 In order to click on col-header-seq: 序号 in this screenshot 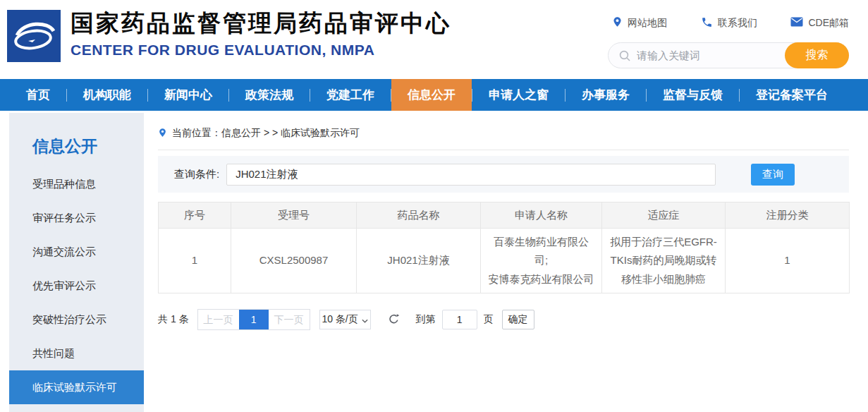, I will do `click(195, 216)`.